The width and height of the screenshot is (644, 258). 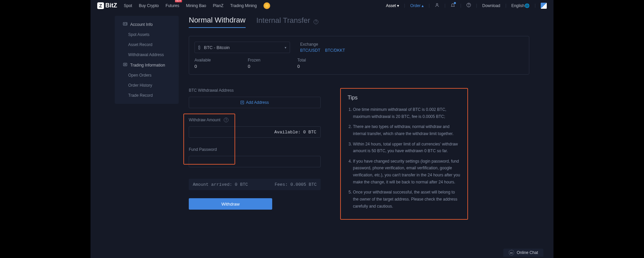 I want to click on chat-icon: •••, so click(x=511, y=253).